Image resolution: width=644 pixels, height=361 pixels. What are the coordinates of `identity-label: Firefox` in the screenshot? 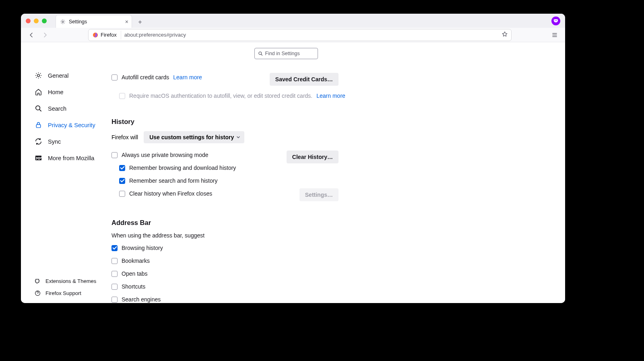 It's located at (109, 35).